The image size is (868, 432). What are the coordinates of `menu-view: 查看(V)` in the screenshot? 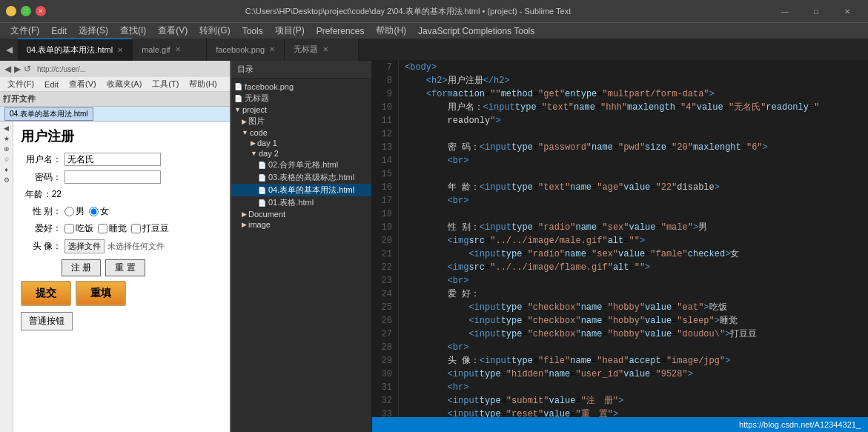 It's located at (173, 31).